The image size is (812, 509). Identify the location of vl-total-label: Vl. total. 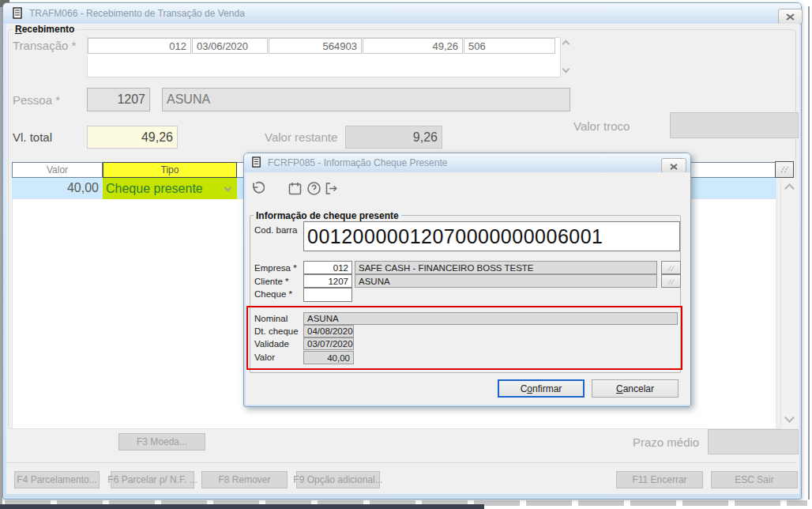
(32, 138).